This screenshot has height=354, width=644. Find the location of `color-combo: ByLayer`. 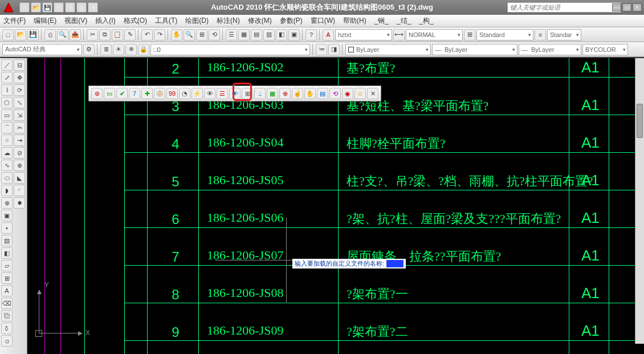

color-combo: ByLayer is located at coordinates (388, 50).